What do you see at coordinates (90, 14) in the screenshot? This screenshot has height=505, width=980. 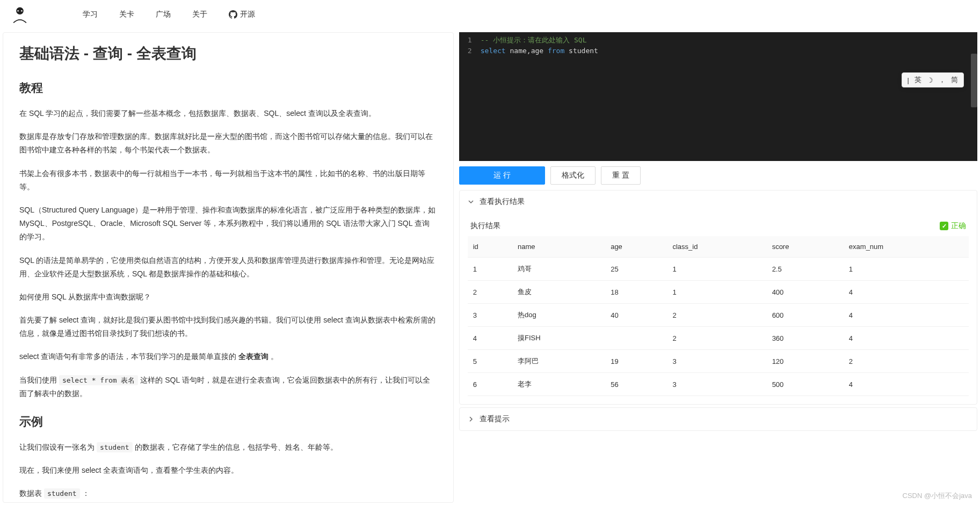 I see `nav-study: 学习` at bounding box center [90, 14].